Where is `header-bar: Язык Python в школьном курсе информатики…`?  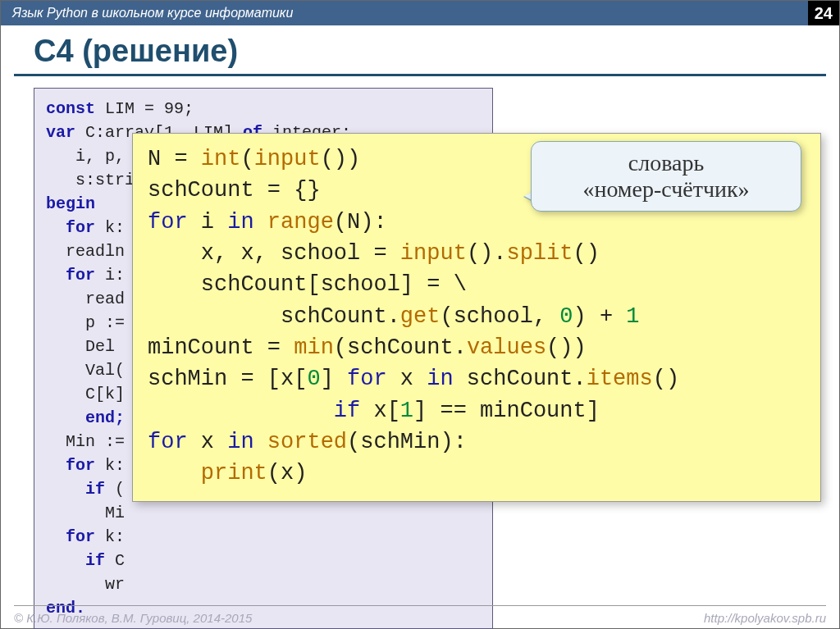
header-bar: Язык Python в школьном курсе информатики… is located at coordinates (420, 13).